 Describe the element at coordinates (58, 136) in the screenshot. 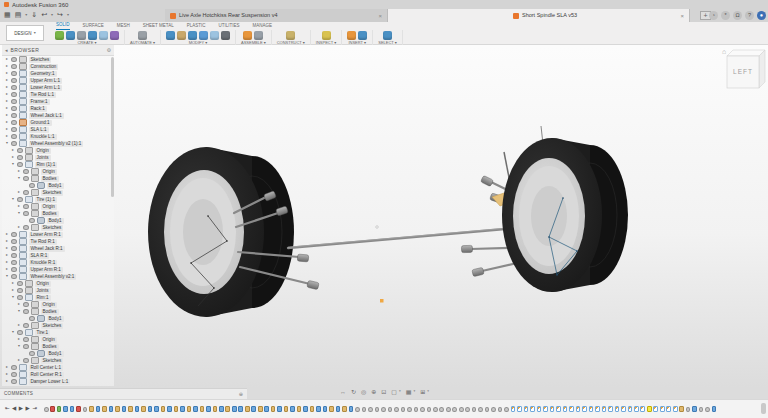

I see `browser-item: ▸Knuckle L:1` at that location.